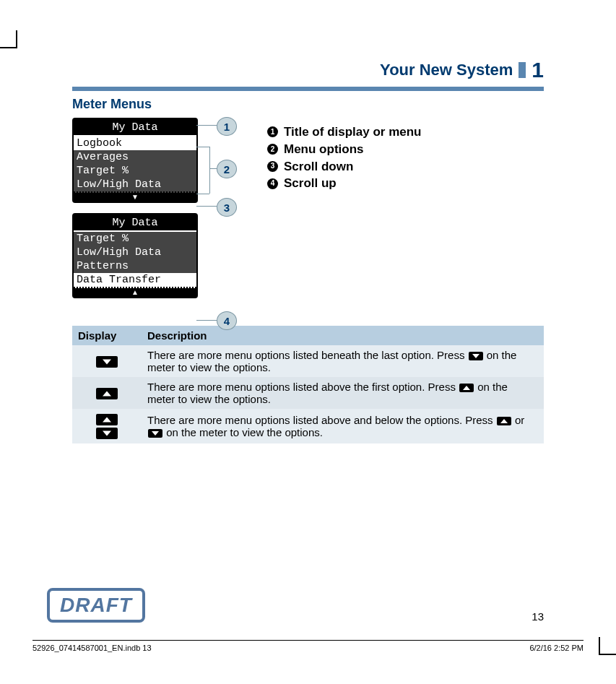  I want to click on lcd1-row: Averages, so click(135, 157).